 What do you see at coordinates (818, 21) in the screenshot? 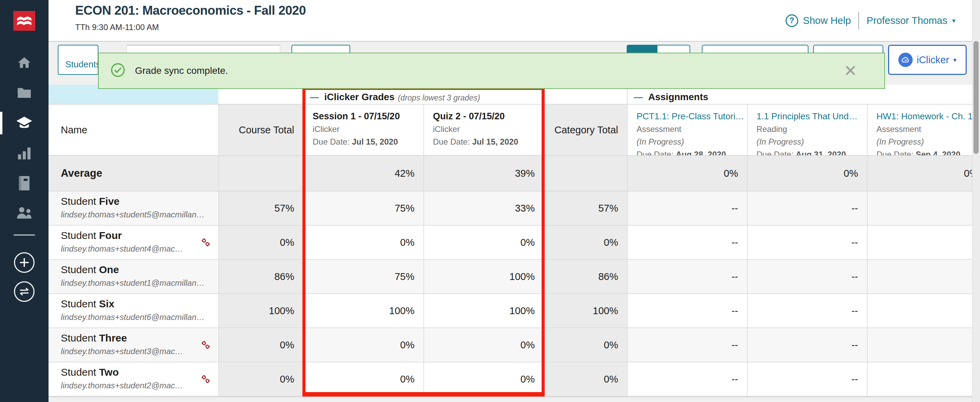
I see `show-help-link: ? Show Help` at bounding box center [818, 21].